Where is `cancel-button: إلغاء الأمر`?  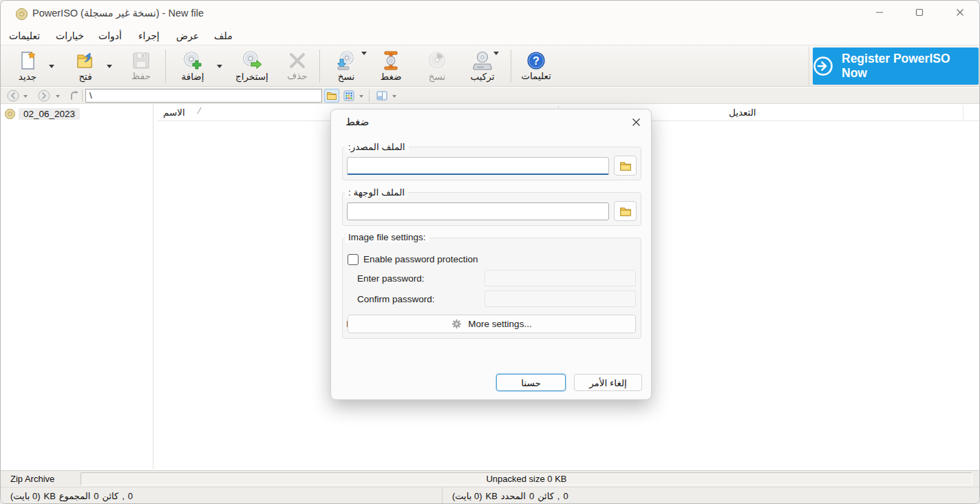
cancel-button: إلغاء الأمر is located at coordinates (608, 383).